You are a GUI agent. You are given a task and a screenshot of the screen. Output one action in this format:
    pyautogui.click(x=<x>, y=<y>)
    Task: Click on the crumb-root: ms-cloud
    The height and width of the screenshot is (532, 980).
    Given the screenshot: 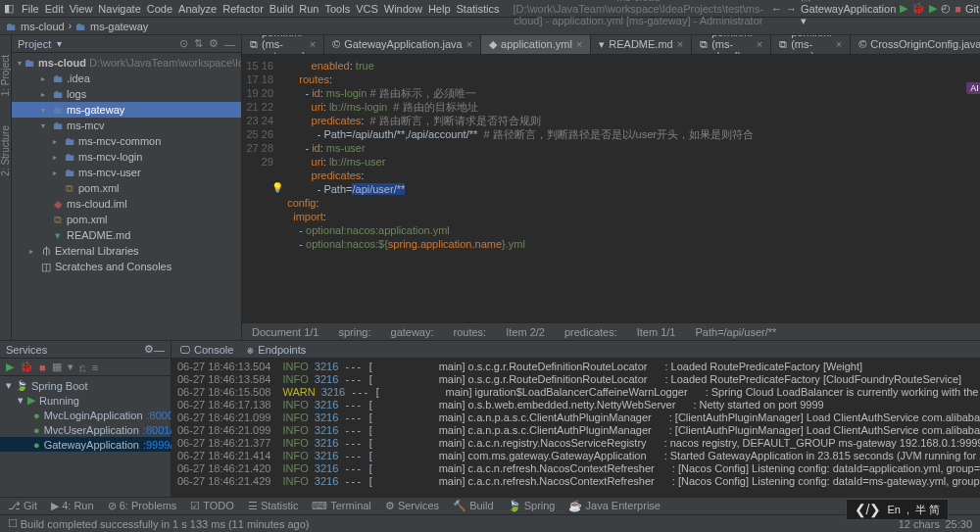 What is the action you would take?
    pyautogui.click(x=43, y=26)
    